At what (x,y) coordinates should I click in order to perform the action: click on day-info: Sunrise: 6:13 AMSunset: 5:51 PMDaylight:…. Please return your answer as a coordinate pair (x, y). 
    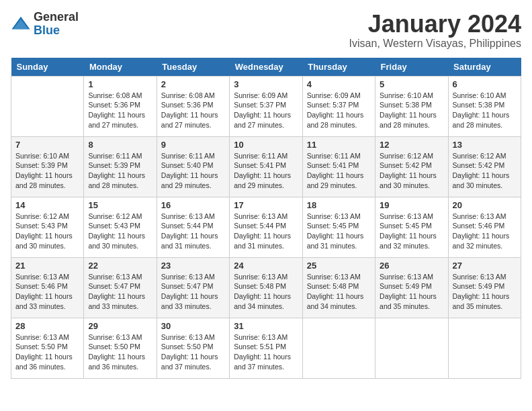
    Looking at the image, I should click on (266, 352).